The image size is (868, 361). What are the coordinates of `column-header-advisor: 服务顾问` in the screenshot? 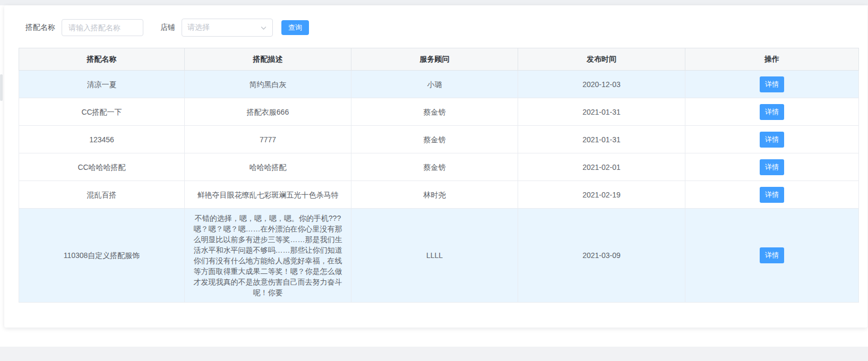 It's located at (435, 59).